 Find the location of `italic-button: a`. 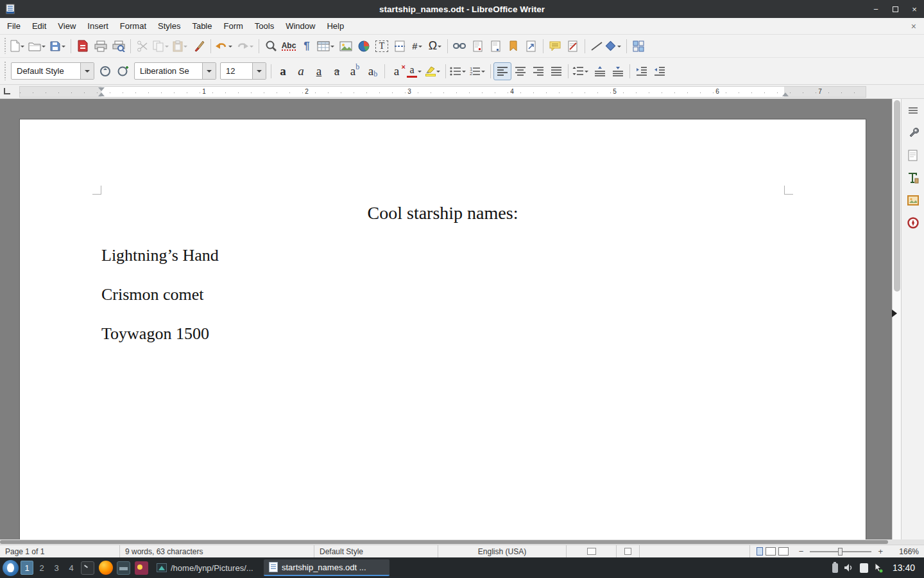

italic-button: a is located at coordinates (301, 71).